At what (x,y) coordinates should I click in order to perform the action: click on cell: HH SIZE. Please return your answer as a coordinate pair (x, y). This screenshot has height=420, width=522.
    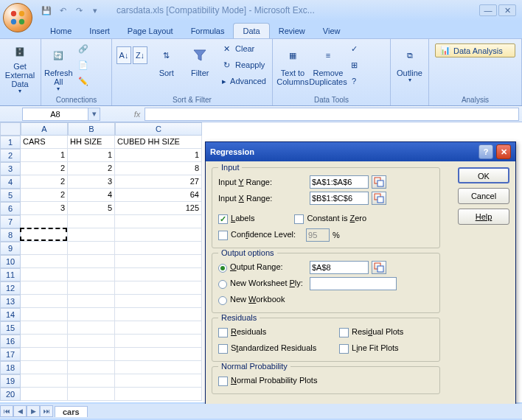
    Looking at the image, I should click on (91, 142).